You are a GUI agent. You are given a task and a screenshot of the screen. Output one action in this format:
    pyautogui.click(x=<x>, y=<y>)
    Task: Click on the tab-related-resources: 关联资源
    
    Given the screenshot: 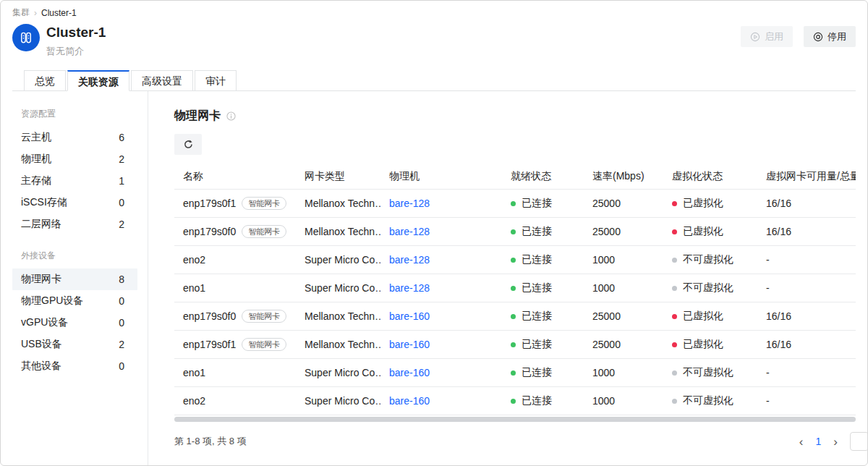 What is the action you would take?
    pyautogui.click(x=98, y=81)
    